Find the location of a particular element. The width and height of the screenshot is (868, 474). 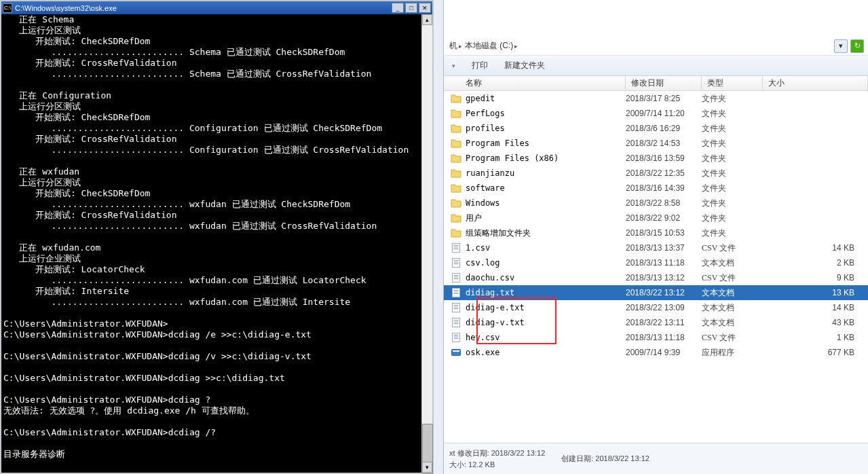

file-size: 9 KB is located at coordinates (816, 278).